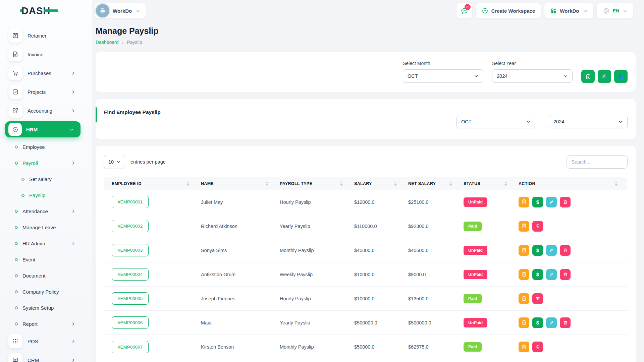 The image size is (644, 362). I want to click on invoice-icon, so click(15, 54).